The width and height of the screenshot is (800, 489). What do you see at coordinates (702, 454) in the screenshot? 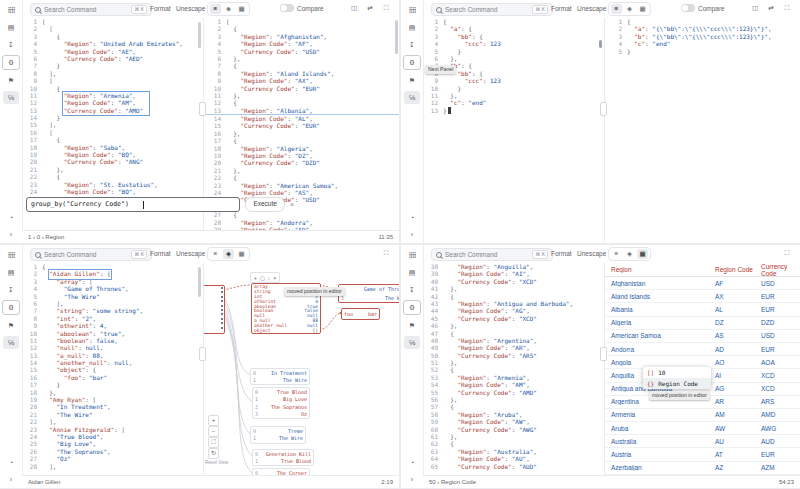
I see `table-row: AustriaATEUR` at bounding box center [702, 454].